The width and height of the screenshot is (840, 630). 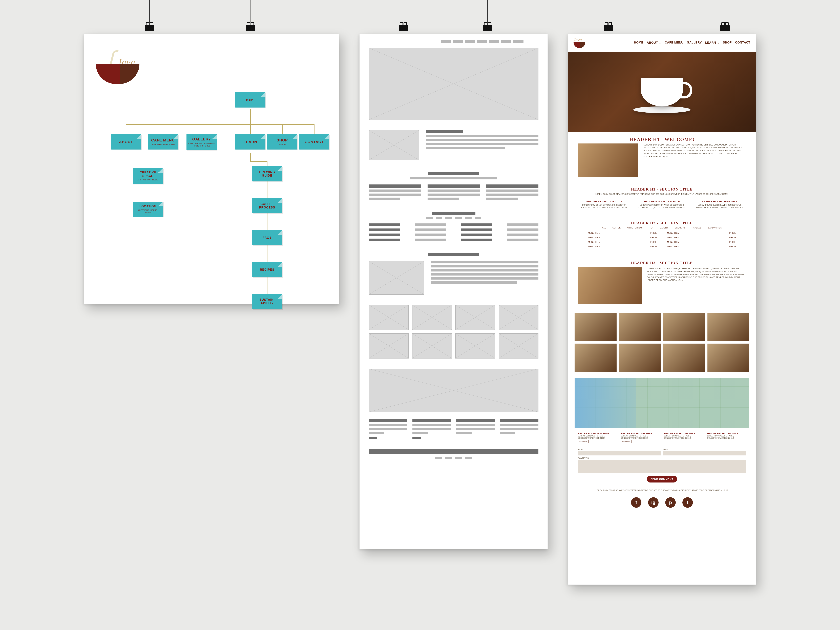 I want to click on sitemap-node-contact: CONTACT, so click(x=314, y=142).